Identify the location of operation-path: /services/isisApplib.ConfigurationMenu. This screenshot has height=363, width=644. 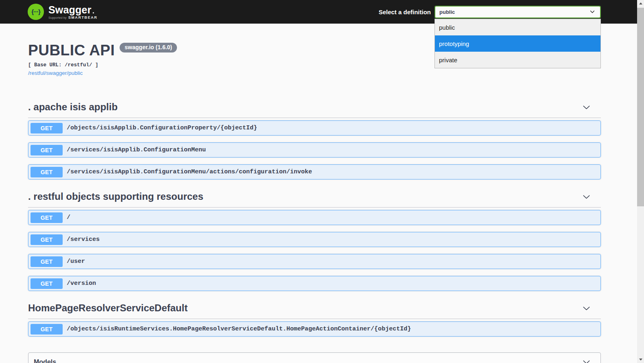
(136, 150).